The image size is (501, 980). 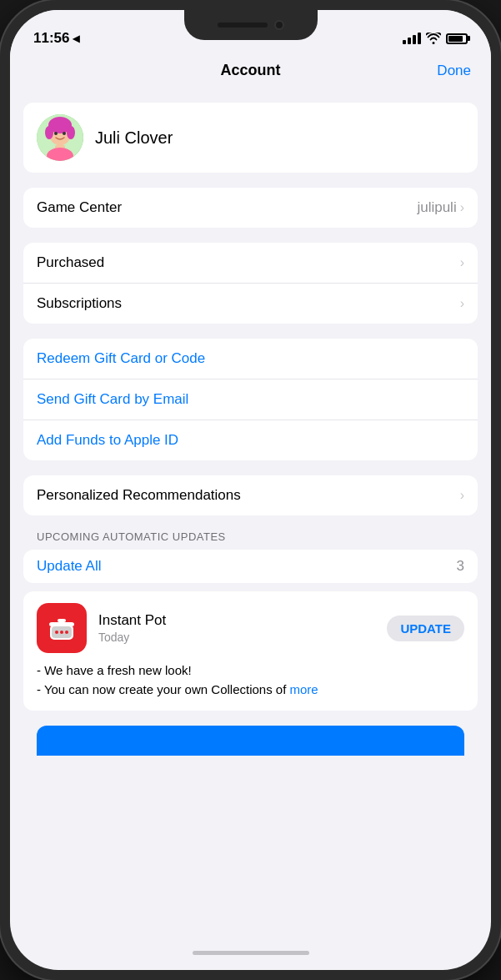 What do you see at coordinates (69, 566) in the screenshot?
I see `update-all-label: Update All` at bounding box center [69, 566].